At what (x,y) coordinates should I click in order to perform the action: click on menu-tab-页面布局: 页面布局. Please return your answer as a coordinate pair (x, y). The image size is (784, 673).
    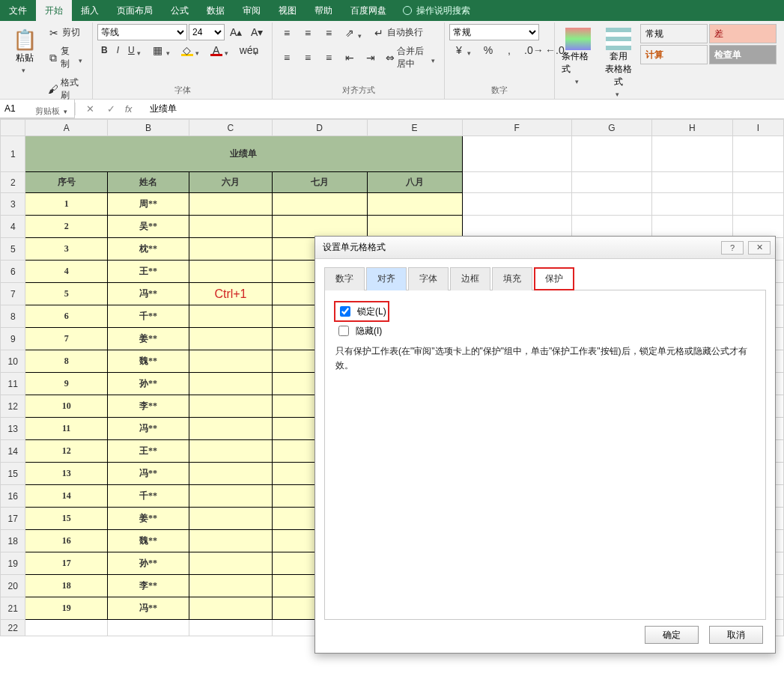
    Looking at the image, I should click on (135, 10).